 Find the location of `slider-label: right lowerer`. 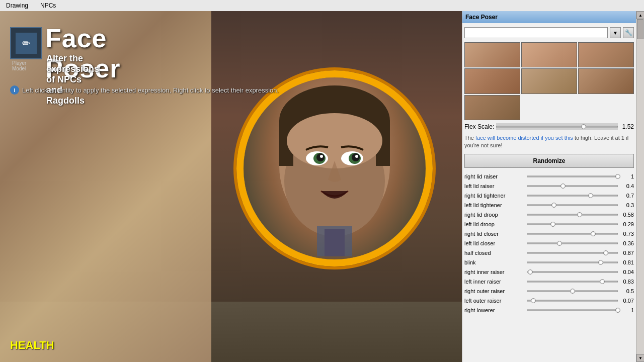

slider-label: right lowerer is located at coordinates (495, 310).